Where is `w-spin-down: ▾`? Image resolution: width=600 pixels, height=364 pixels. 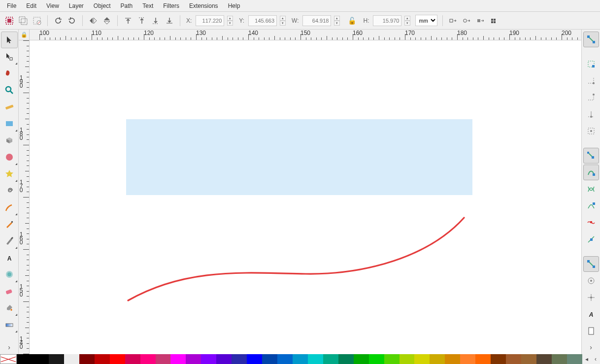
w-spin-down: ▾ is located at coordinates (337, 23).